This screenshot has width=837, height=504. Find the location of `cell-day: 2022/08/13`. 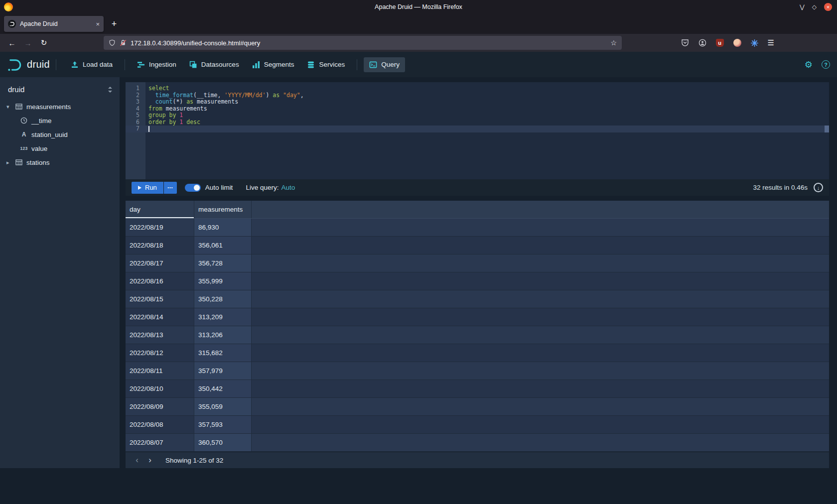

cell-day: 2022/08/13 is located at coordinates (160, 335).